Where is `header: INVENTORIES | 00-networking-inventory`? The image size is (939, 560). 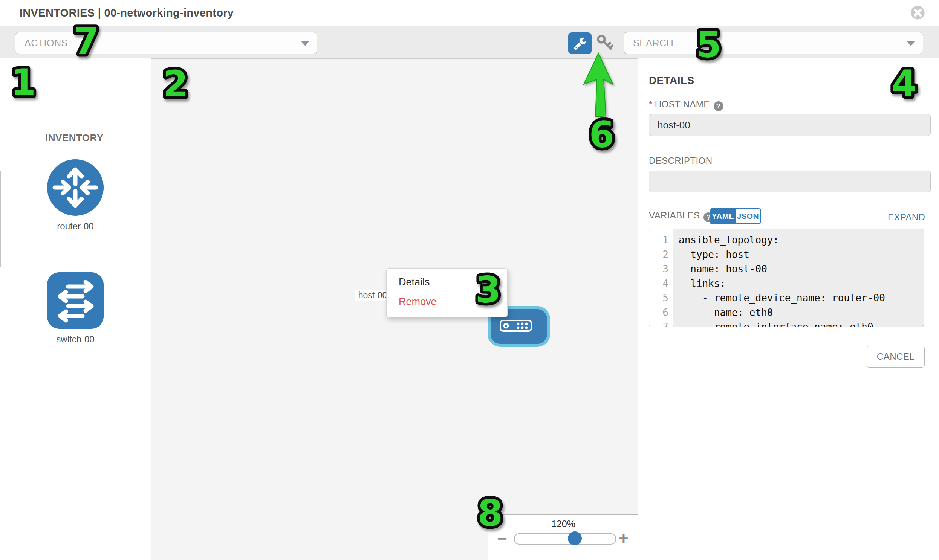 header: INVENTORIES | 00-networking-inventory is located at coordinates (470, 13).